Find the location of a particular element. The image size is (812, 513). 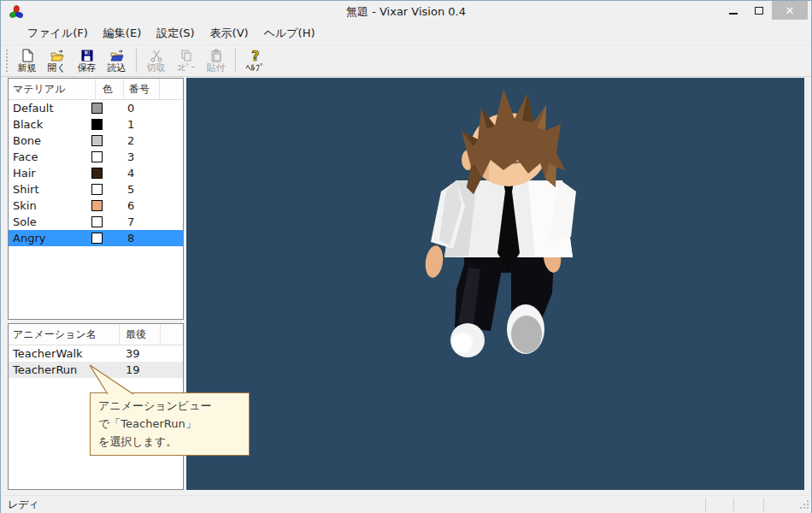

paste-clipboard-icon is located at coordinates (216, 56).